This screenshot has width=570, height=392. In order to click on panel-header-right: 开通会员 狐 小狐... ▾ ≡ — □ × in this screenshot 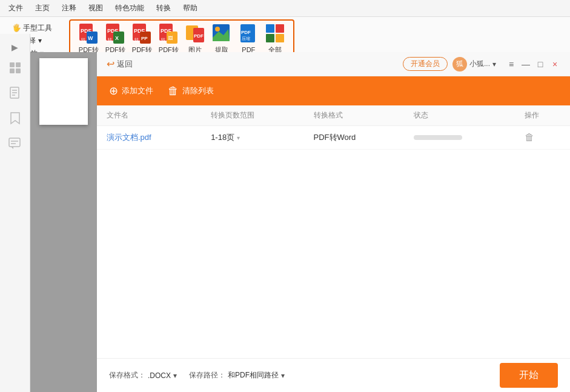, I will do `click(482, 64)`.